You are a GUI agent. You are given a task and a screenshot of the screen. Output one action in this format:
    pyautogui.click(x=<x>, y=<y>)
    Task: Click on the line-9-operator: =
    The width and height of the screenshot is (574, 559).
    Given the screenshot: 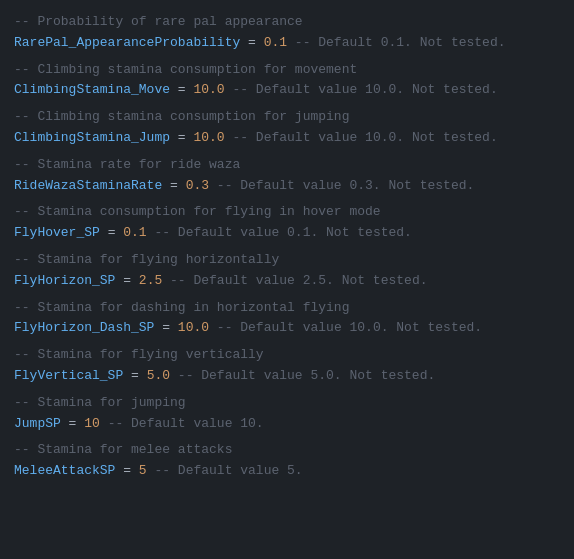 What is the action you would take?
    pyautogui.click(x=72, y=424)
    